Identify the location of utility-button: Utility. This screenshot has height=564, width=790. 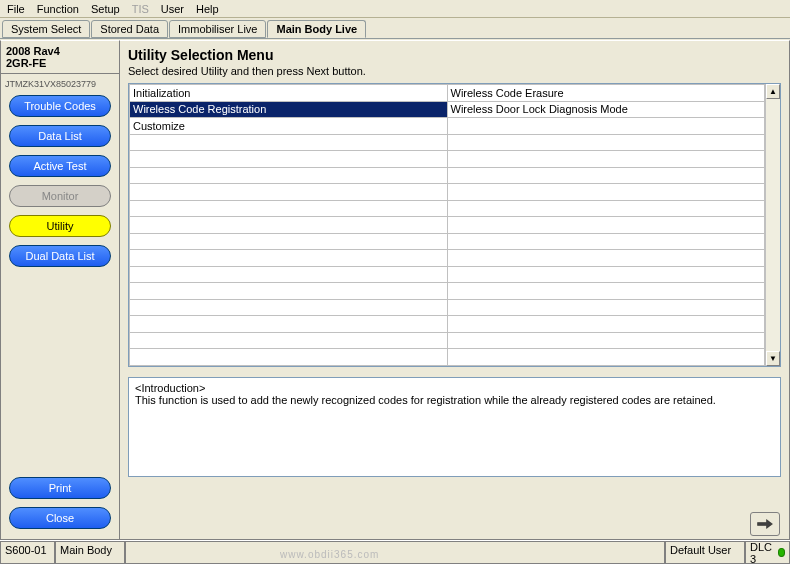
(60, 226).